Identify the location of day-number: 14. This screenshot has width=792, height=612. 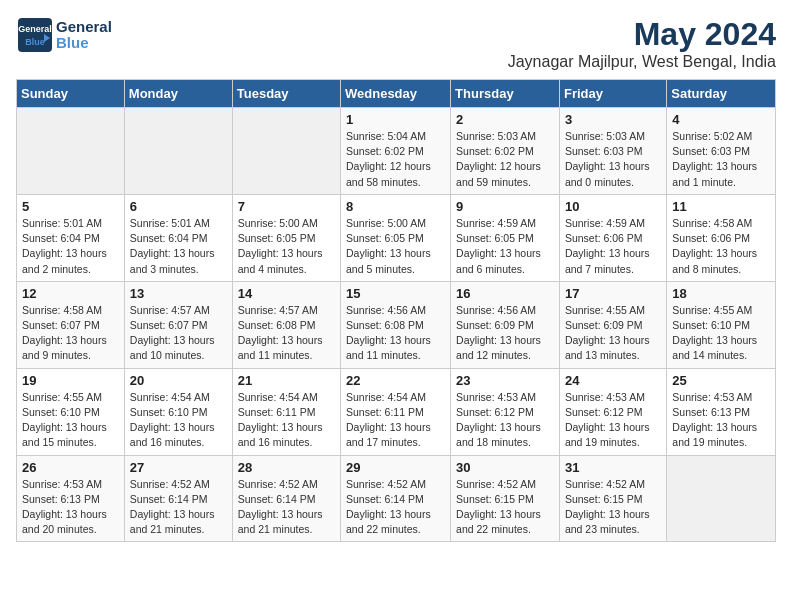
(286, 294).